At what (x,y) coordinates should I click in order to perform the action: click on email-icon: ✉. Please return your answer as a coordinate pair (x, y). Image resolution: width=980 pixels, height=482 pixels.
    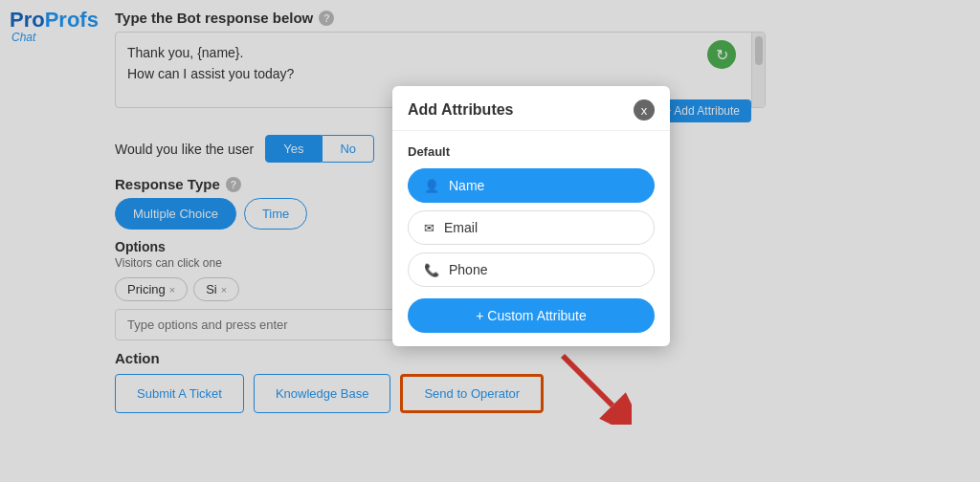
    Looking at the image, I should click on (429, 228).